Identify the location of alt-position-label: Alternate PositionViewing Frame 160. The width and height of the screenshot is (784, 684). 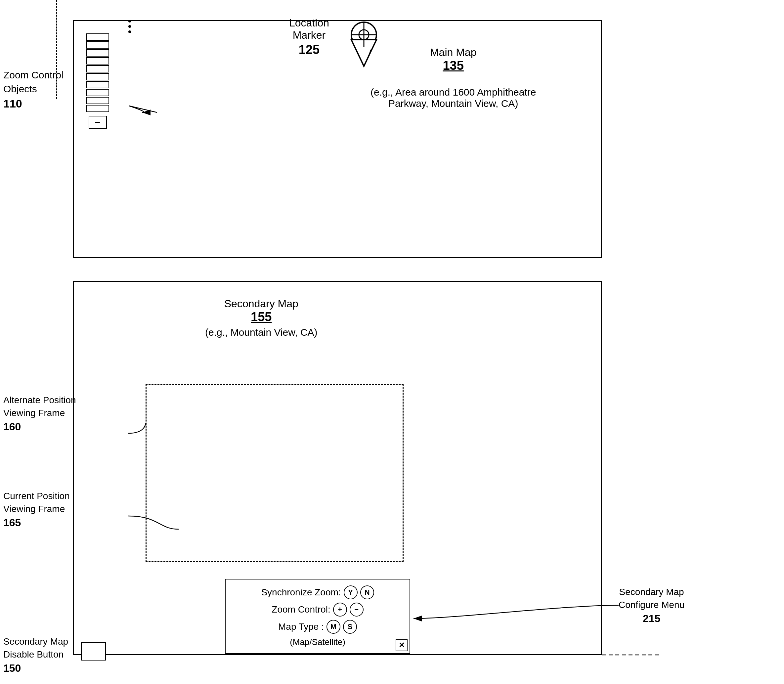
(40, 414).